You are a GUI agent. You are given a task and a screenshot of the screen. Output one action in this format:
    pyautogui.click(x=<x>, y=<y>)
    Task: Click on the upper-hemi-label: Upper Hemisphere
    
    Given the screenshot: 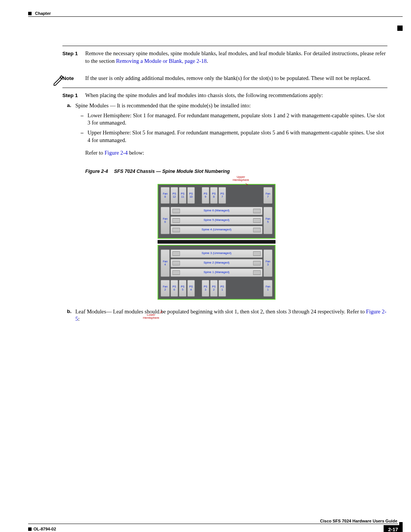 What is the action you would take?
    pyautogui.click(x=241, y=179)
    